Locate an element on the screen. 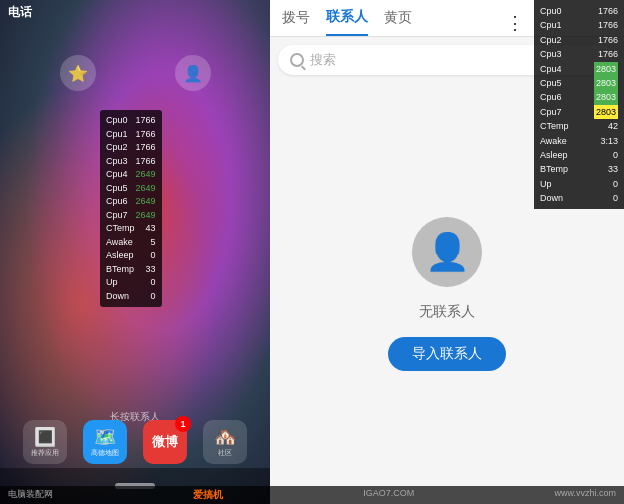 Image resolution: width=624 pixels, height=504 pixels. rcpu6-value: 2803 is located at coordinates (606, 97).